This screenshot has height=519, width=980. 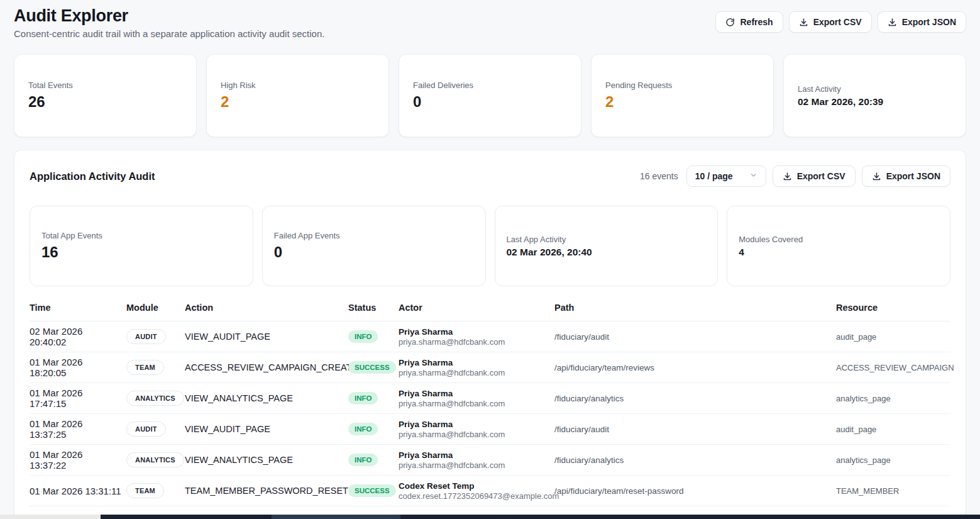 I want to click on stat-label: Total Events, so click(x=106, y=86).